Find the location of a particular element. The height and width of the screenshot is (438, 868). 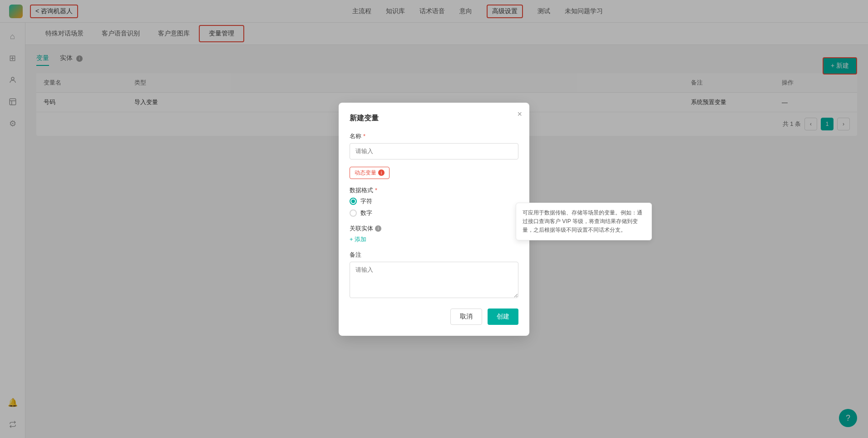

note-group: 备注 is located at coordinates (434, 275).